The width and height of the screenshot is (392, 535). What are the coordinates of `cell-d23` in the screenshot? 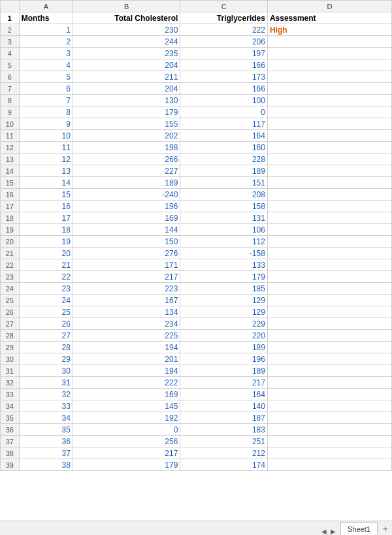 It's located at (329, 277).